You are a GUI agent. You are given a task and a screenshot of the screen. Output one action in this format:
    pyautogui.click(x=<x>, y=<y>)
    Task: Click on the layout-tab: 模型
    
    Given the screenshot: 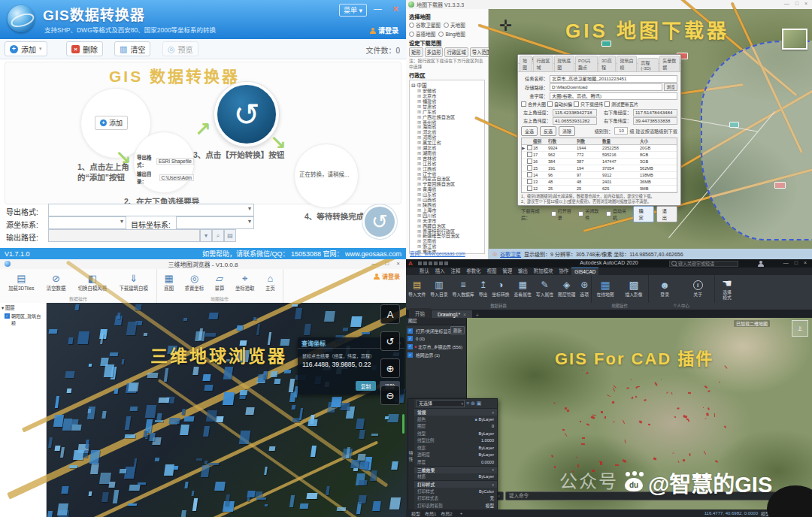 What is the action you would take?
    pyautogui.click(x=416, y=514)
    